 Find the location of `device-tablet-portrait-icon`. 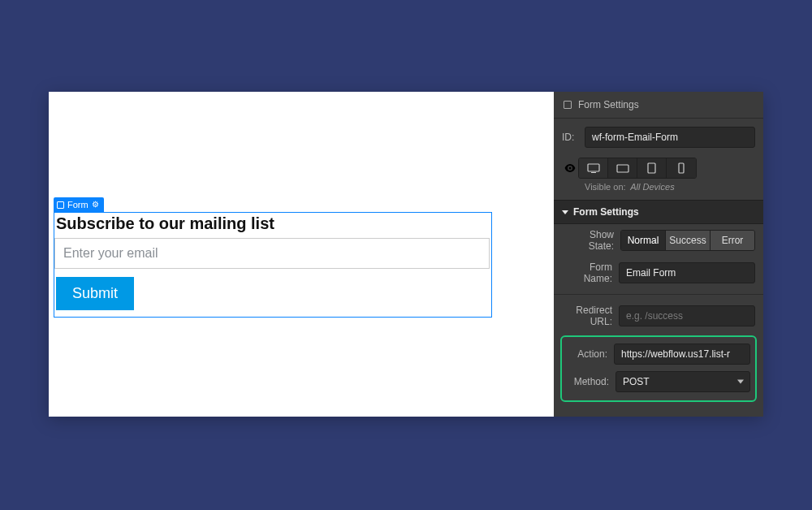

device-tablet-portrait-icon is located at coordinates (652, 168).